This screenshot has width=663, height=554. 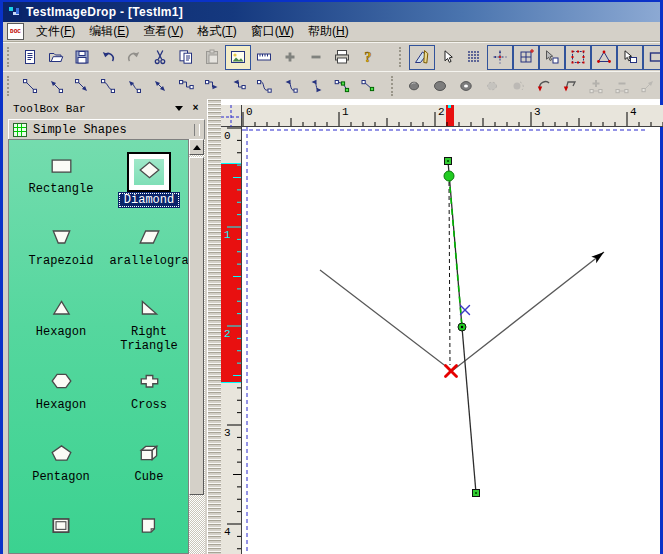 What do you see at coordinates (448, 57) in the screenshot?
I see `pointer-tool-icon` at bounding box center [448, 57].